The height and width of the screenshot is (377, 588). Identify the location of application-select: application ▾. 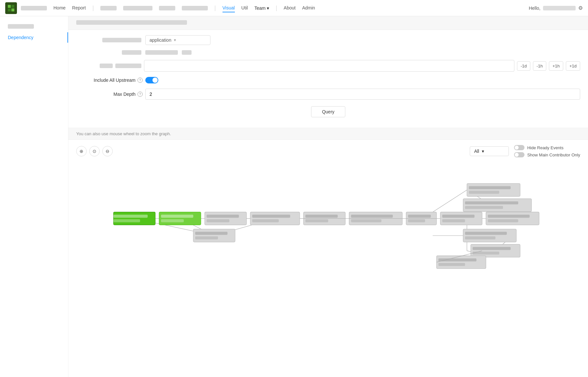
(178, 40).